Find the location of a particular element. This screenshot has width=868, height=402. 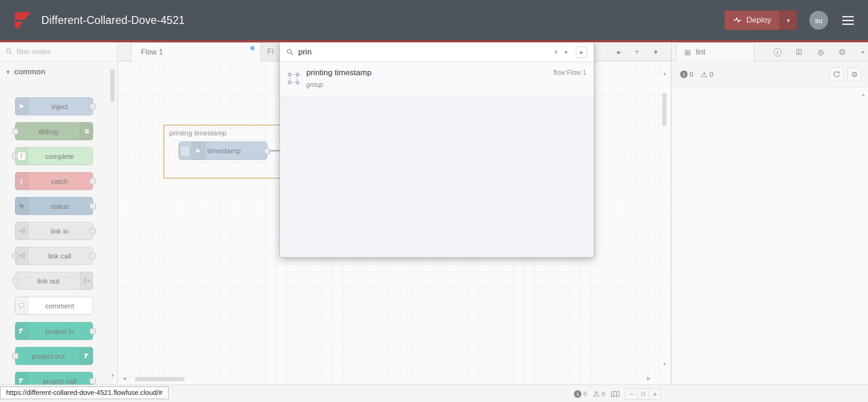

sidebar-tab-info: i is located at coordinates (777, 52).